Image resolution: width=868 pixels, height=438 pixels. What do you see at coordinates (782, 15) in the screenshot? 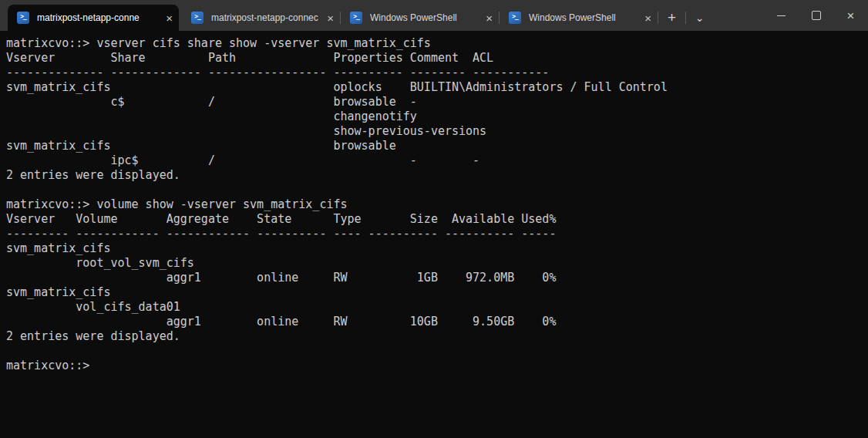
I see `minimize-icon` at bounding box center [782, 15].